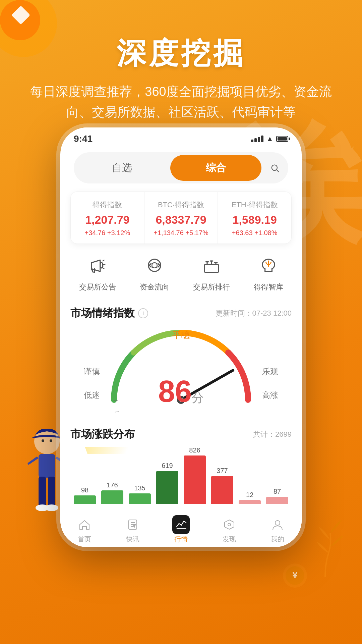 The height and width of the screenshot is (644, 362). Describe the element at coordinates (195, 475) in the screenshot. I see `bar-group-4: 826` at that location.